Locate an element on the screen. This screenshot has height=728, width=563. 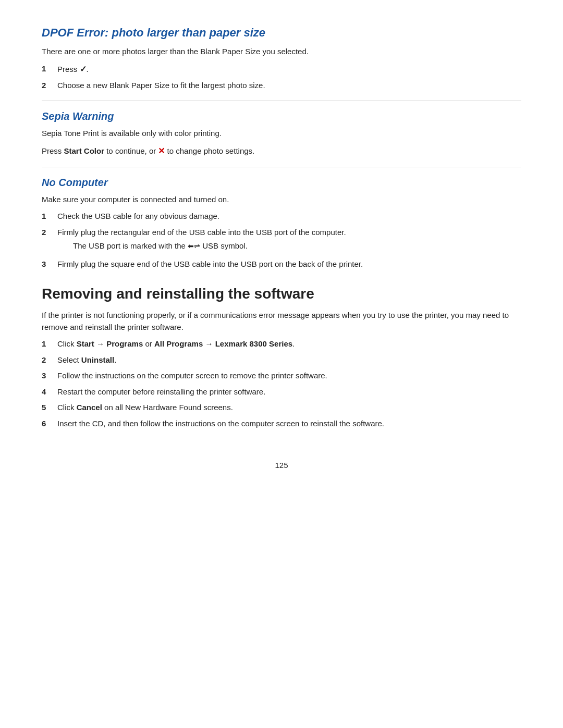
bold3: All Programs is located at coordinates (178, 344).